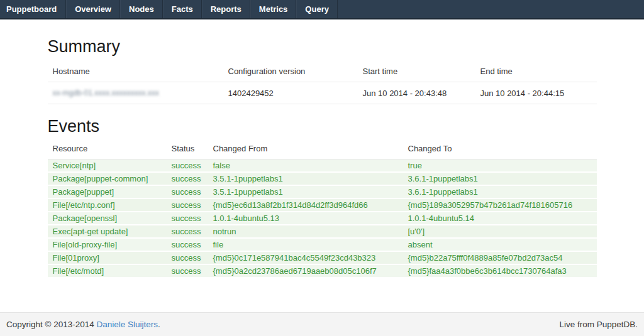  What do you see at coordinates (306, 205) in the screenshot?
I see `event-changed-from: {md5}ec6d13a8f2b1f314d84d2ff3d964fd66` at bounding box center [306, 205].